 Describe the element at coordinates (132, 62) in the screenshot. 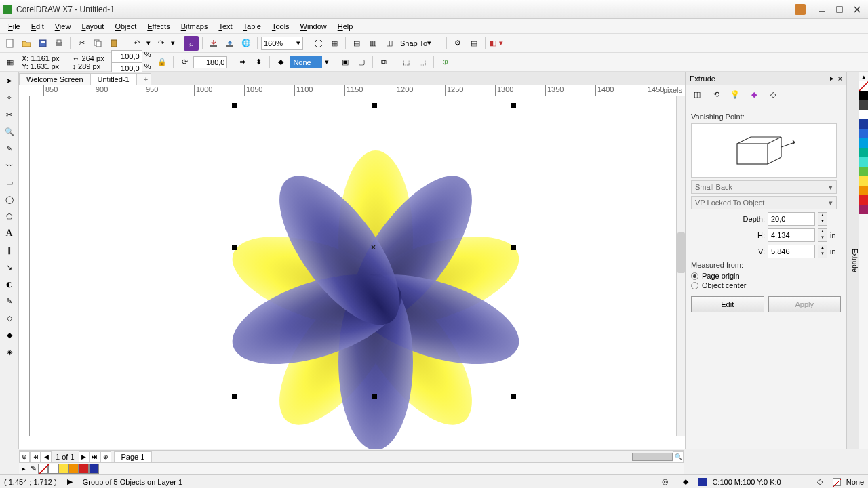

I see `scale-inputs: % %` at that location.